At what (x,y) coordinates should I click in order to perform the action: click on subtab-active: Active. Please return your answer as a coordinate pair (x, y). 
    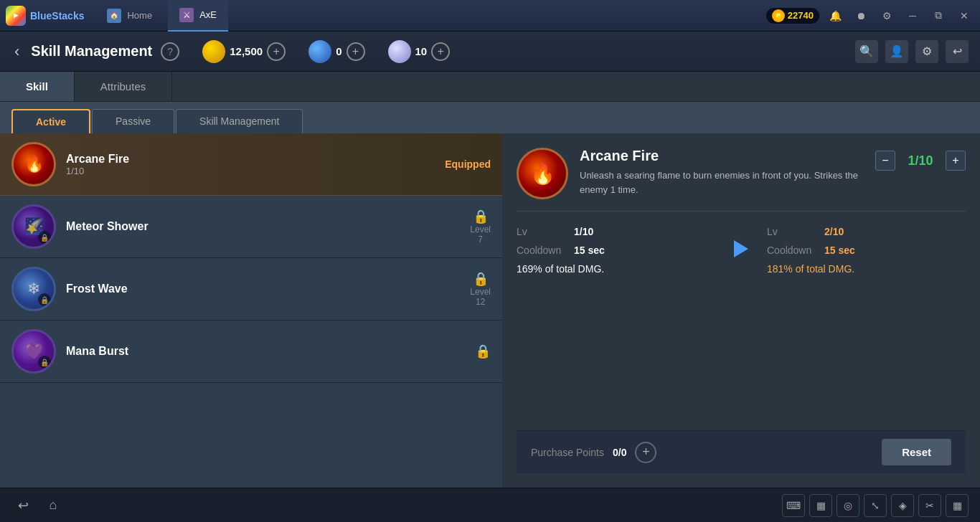
    Looking at the image, I should click on (51, 121).